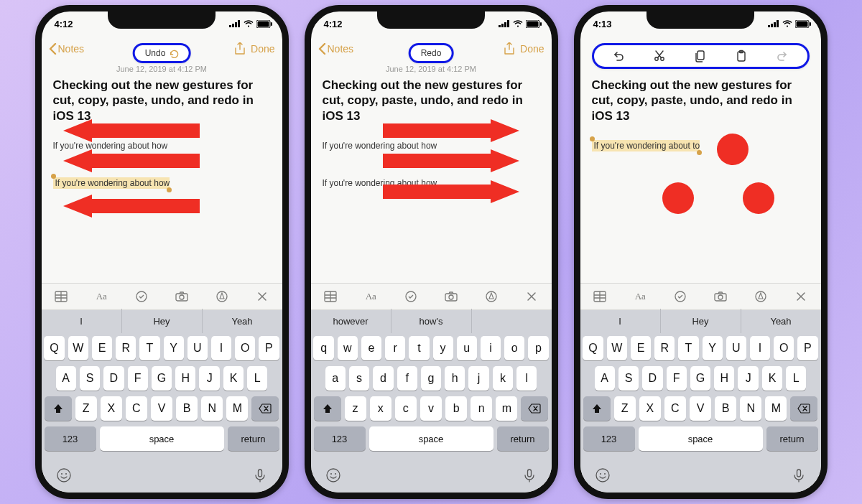 The width and height of the screenshot is (862, 504). I want to click on predict-3: Yeah, so click(243, 321).